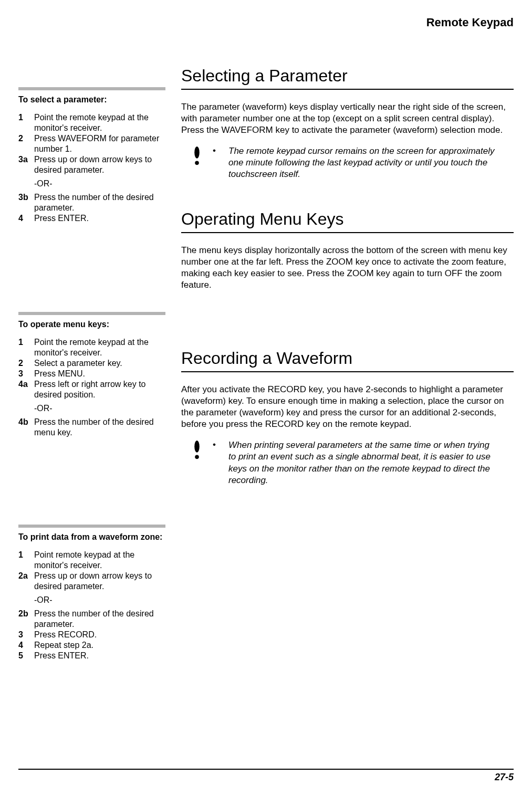  I want to click on page-footer: 27-5, so click(266, 776).